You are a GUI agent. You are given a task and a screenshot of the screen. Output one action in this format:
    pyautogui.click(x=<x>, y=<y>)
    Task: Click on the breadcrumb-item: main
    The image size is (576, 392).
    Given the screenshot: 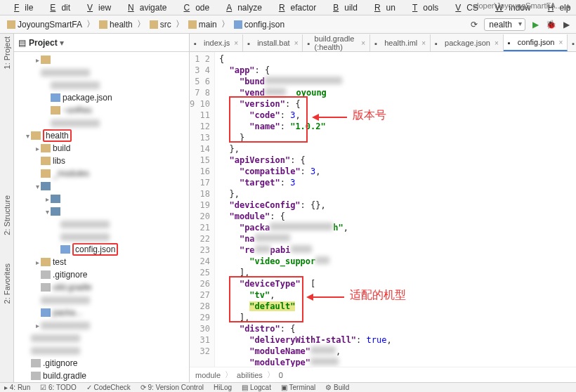 What is the action you would take?
    pyautogui.click(x=202, y=25)
    